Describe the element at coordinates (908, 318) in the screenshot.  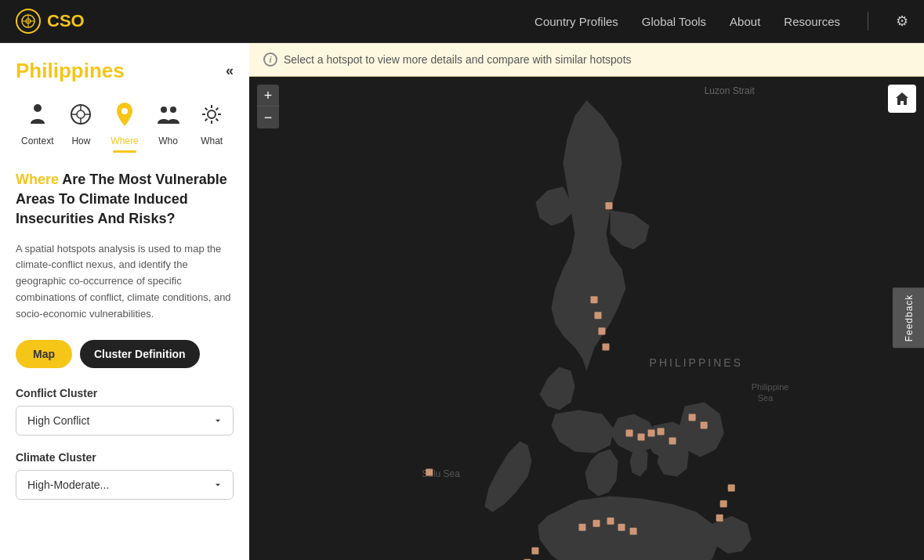
I see `feedback-container: Feedback` at that location.